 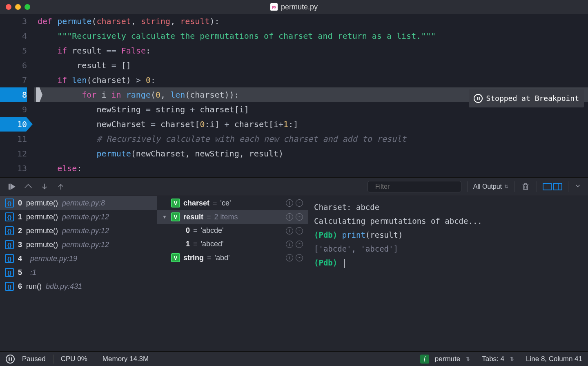 What do you see at coordinates (526, 187) in the screenshot?
I see `trash-button` at bounding box center [526, 187].